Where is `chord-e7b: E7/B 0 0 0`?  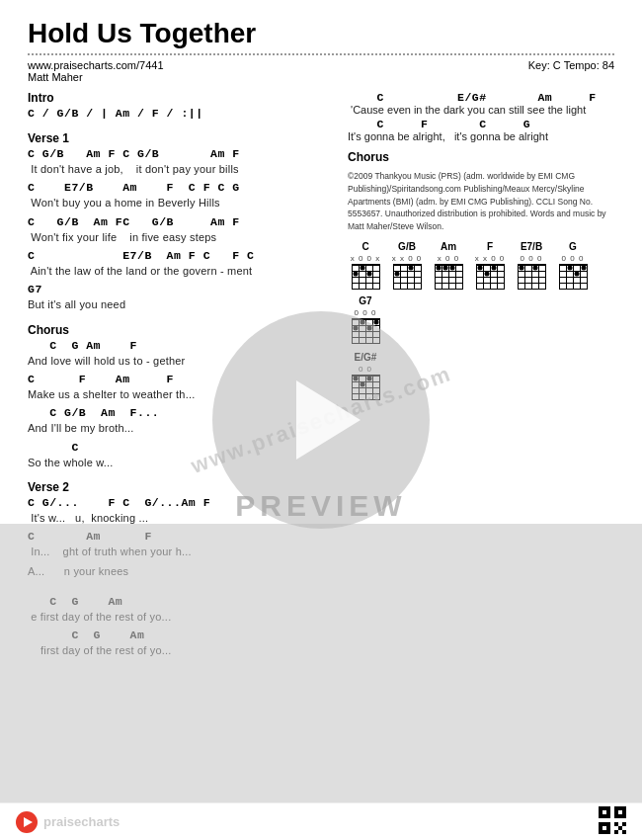 chord-e7b: E7/B 0 0 0 is located at coordinates (531, 265).